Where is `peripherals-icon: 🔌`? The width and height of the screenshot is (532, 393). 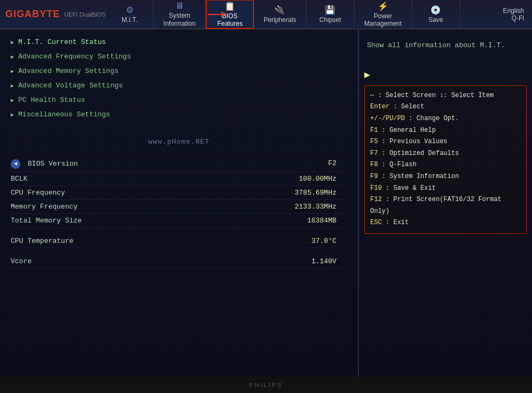
peripherals-icon: 🔌 is located at coordinates (280, 10).